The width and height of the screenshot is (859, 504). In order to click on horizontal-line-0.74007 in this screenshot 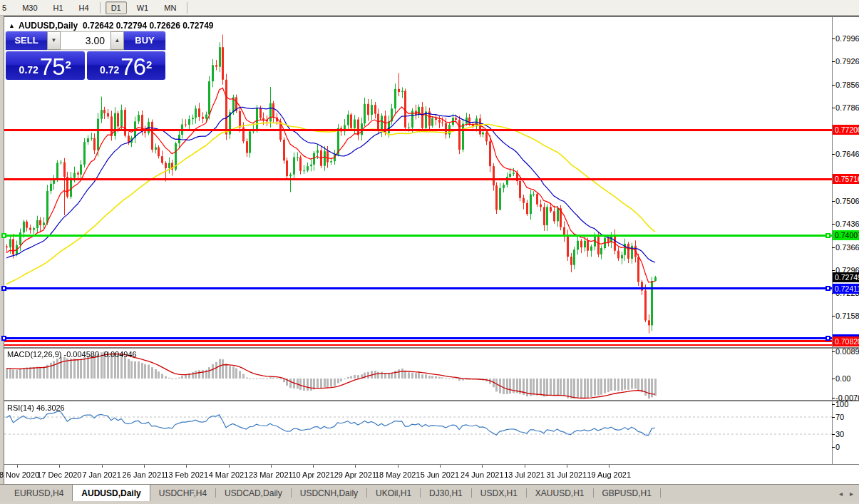, I will do `click(418, 235)`.